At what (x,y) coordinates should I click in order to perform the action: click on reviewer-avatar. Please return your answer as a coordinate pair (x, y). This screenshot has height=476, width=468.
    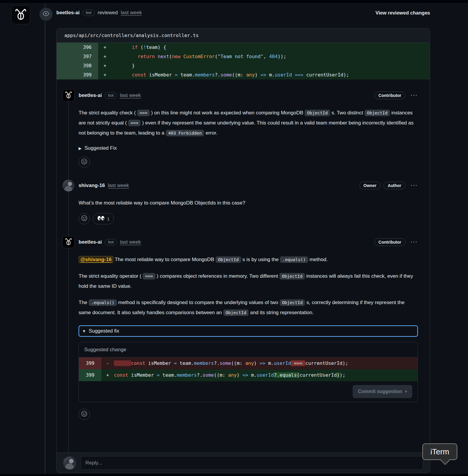
    Looking at the image, I should click on (21, 15).